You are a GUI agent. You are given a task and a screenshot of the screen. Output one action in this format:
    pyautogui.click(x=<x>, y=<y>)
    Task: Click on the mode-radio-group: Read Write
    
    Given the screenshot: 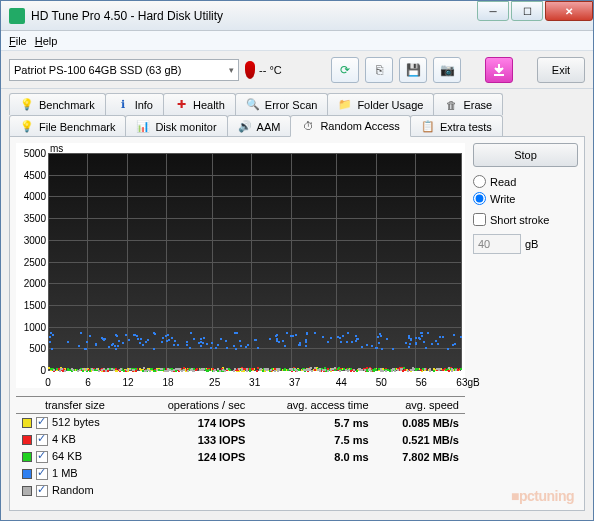 What is the action you would take?
    pyautogui.click(x=526, y=190)
    